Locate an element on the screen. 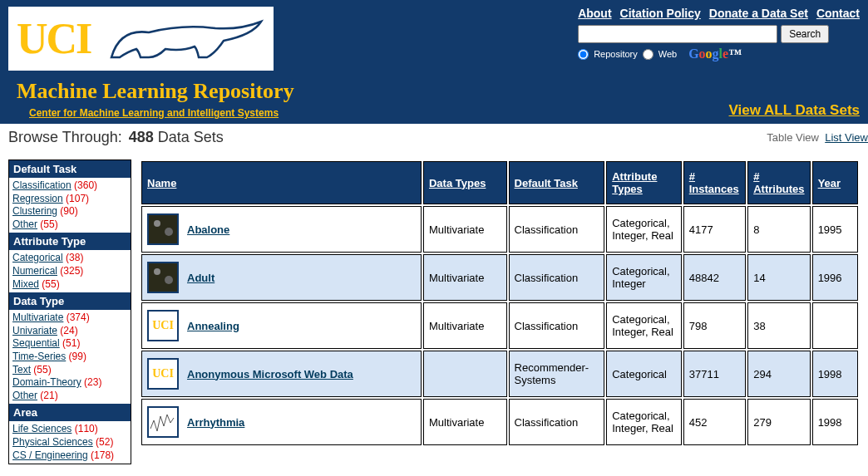  search-input is located at coordinates (678, 34).